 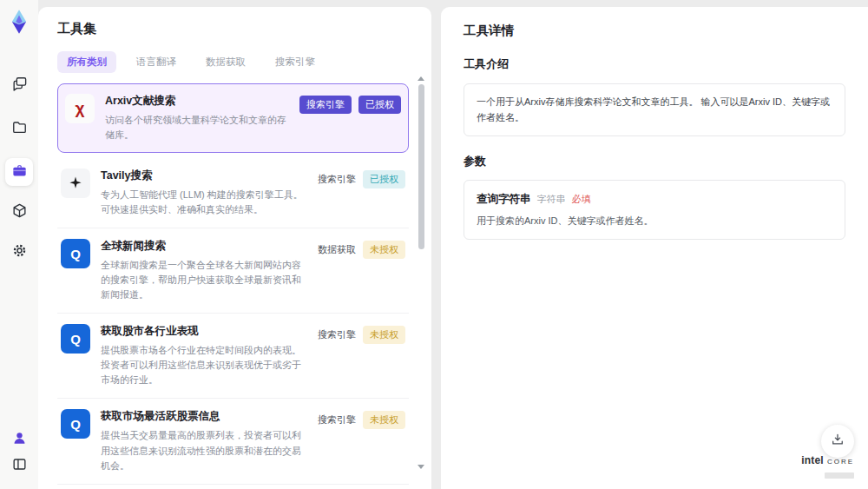 What do you see at coordinates (204, 175) in the screenshot?
I see `tool-title: Tavily搜索` at bounding box center [204, 175].